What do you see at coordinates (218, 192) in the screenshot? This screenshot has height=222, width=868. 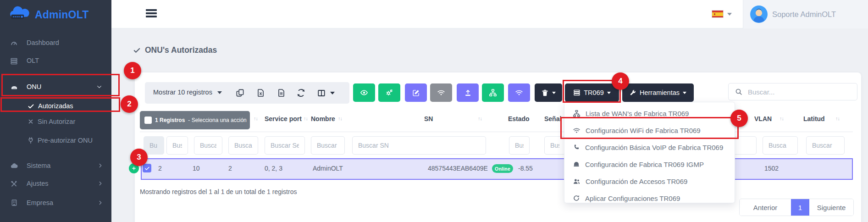 I see `table-info-text: Mostrando registros del 1 al 1 de un tot…` at bounding box center [218, 192].